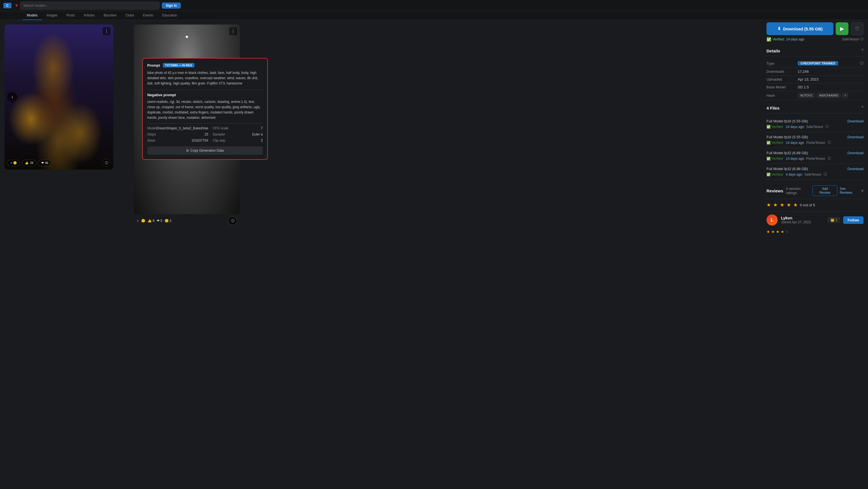 The height and width of the screenshot is (489, 868). I want to click on reviews-collapse-icon: v, so click(863, 191).